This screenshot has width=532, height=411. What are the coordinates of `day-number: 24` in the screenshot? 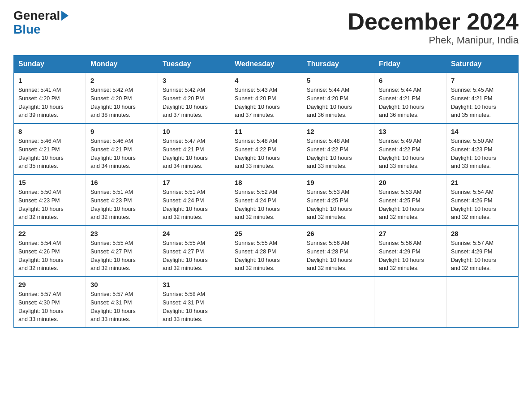 It's located at (194, 234).